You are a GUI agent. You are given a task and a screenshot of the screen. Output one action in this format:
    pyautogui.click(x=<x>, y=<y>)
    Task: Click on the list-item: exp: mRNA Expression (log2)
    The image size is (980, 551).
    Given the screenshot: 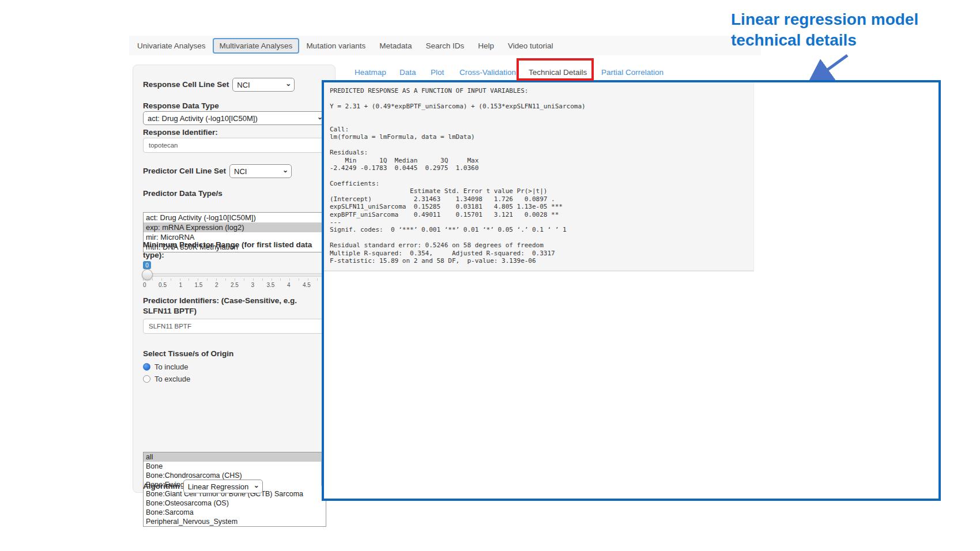 What is the action you would take?
    pyautogui.click(x=235, y=227)
    